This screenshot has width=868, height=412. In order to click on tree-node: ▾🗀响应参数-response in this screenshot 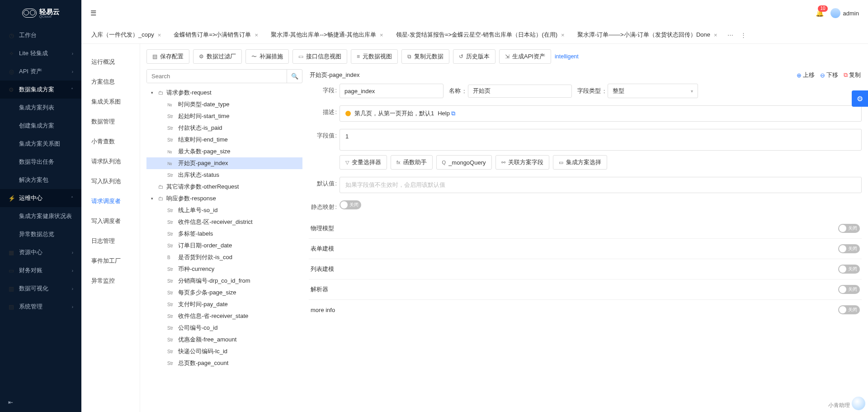, I will do `click(224, 199)`.